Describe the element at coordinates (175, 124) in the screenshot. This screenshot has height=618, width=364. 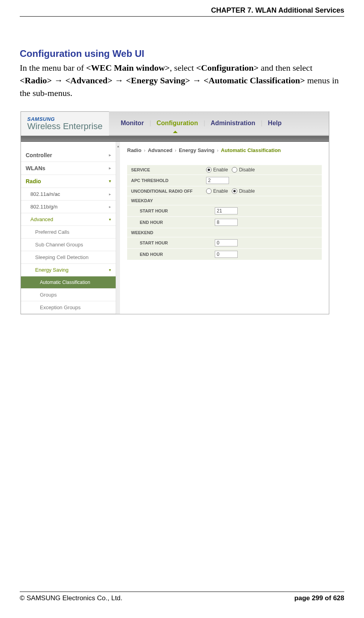
I see `app-header: SAMSUNG Wireless Enterprise Monitor | Co…` at that location.